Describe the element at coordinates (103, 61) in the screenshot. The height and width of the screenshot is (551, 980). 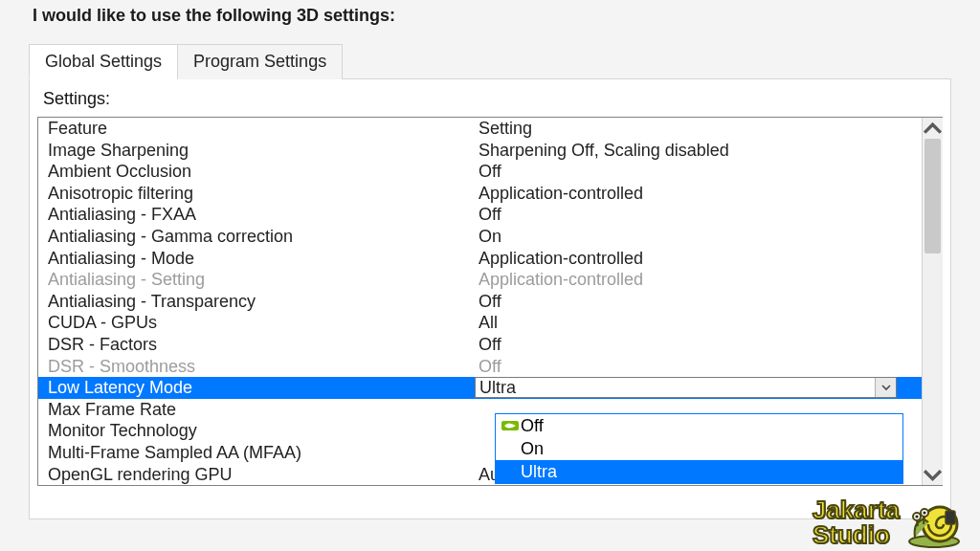
I see `tab-global-settings: Global Settings` at that location.